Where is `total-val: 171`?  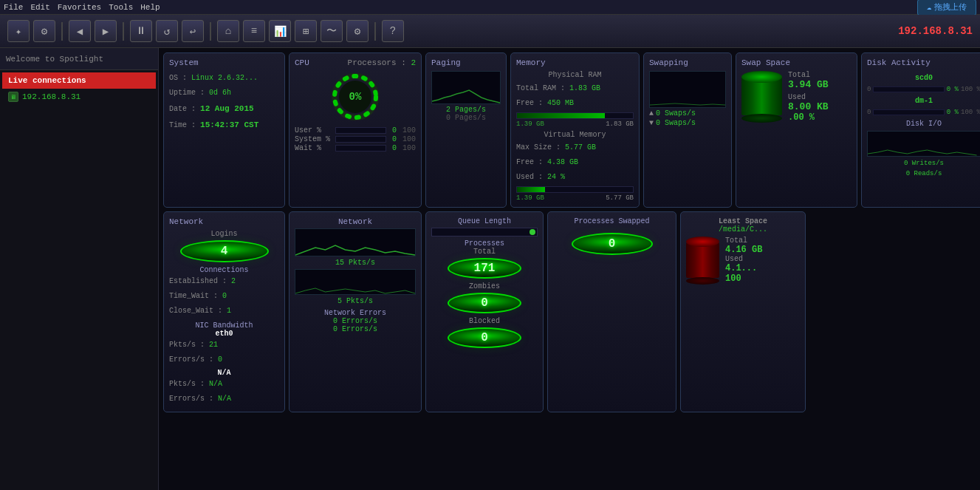
total-val: 171 is located at coordinates (484, 268).